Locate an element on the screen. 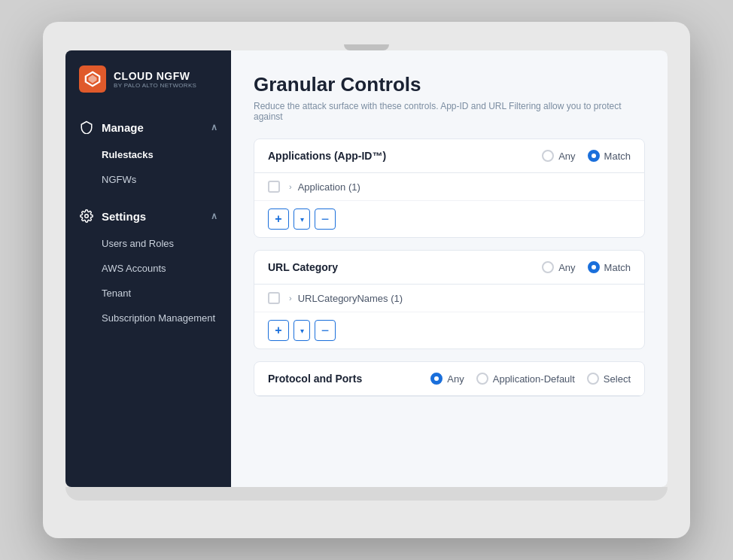 The image size is (733, 560). protocol-select-label: Select is located at coordinates (617, 379).